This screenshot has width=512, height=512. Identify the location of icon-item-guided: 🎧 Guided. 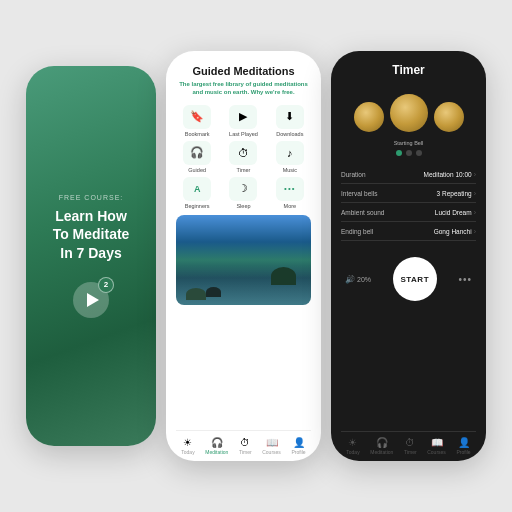
(197, 157).